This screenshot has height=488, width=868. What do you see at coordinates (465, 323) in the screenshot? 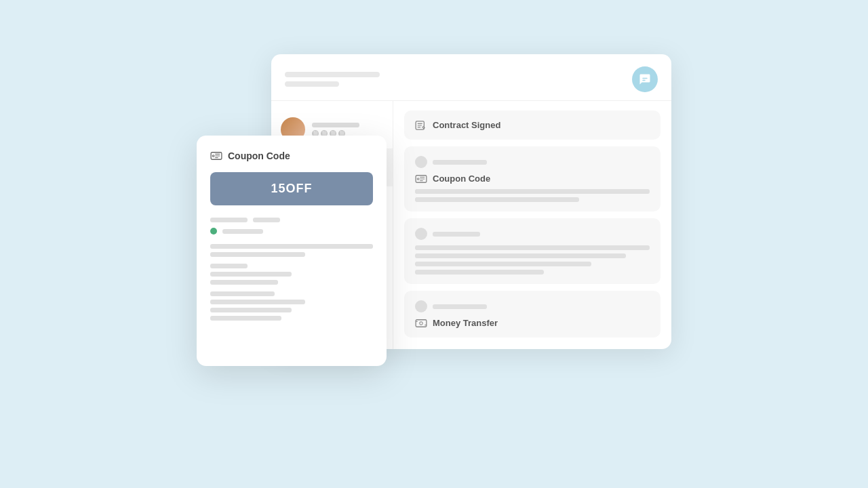
I see `money-transfer-label: Money Transfer` at bounding box center [465, 323].